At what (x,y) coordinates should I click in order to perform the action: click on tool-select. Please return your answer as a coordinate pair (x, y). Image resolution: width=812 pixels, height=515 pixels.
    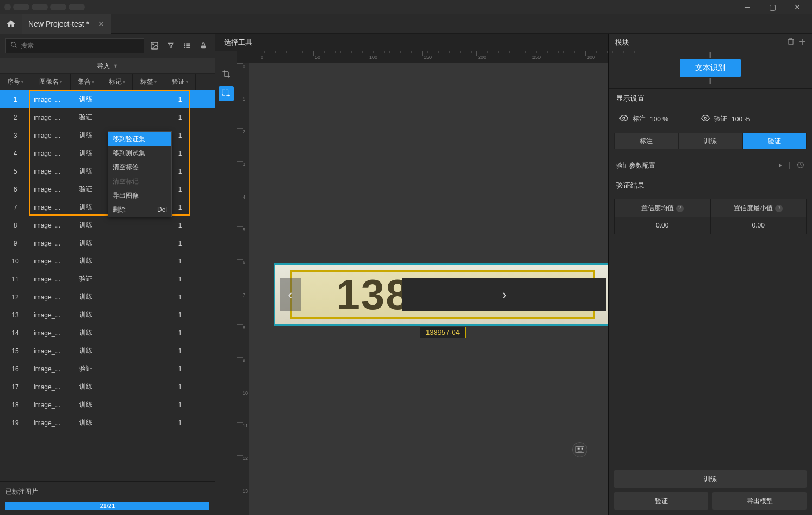
    Looking at the image, I should click on (226, 94).